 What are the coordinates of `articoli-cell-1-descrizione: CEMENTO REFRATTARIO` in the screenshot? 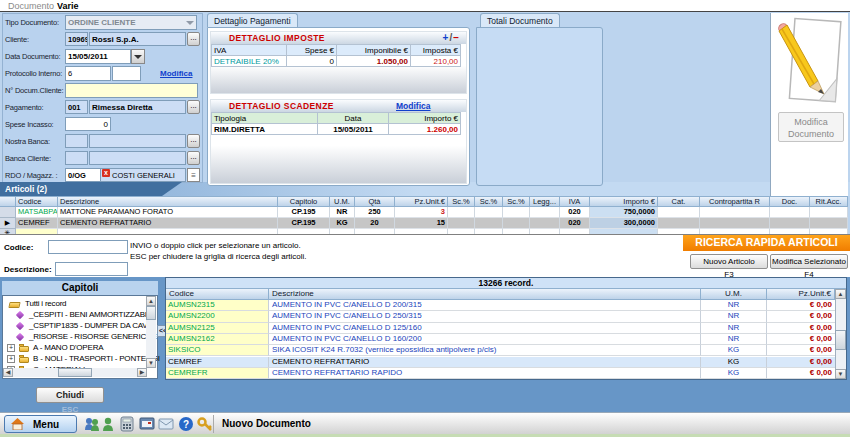 It's located at (168, 224).